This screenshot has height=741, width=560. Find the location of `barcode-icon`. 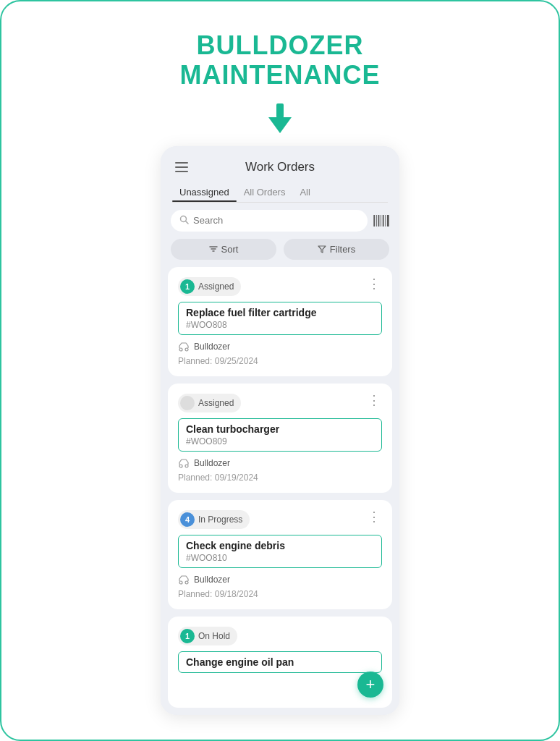

barcode-icon is located at coordinates (381, 221).